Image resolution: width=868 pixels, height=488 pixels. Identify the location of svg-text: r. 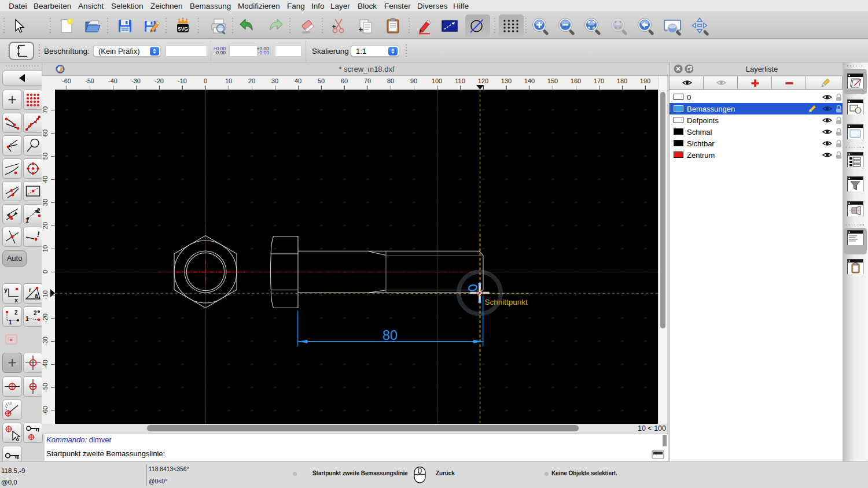
(30, 290).